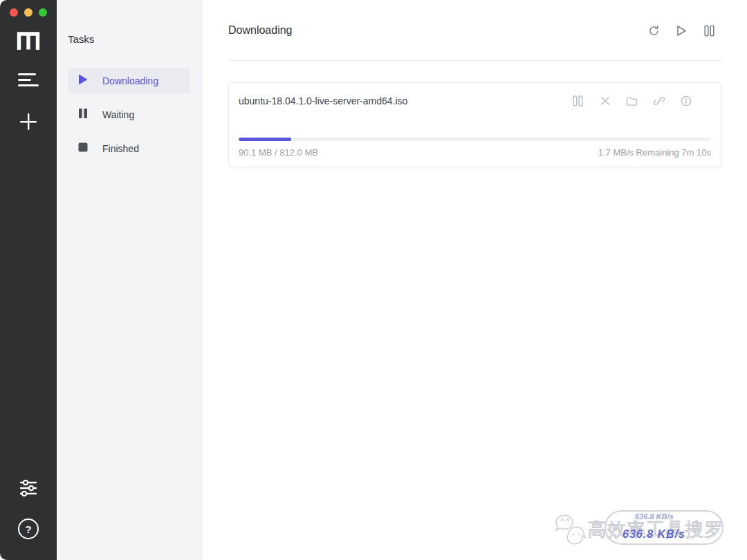 The image size is (747, 560). I want to click on refresh-icon, so click(654, 30).